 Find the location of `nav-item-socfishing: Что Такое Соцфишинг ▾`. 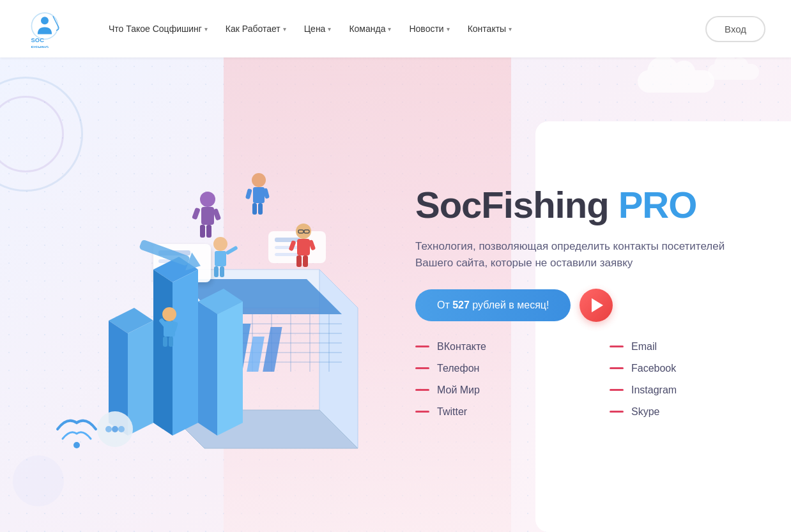

nav-item-socfishing: Что Такое Соцфишинг ▾ is located at coordinates (158, 29).